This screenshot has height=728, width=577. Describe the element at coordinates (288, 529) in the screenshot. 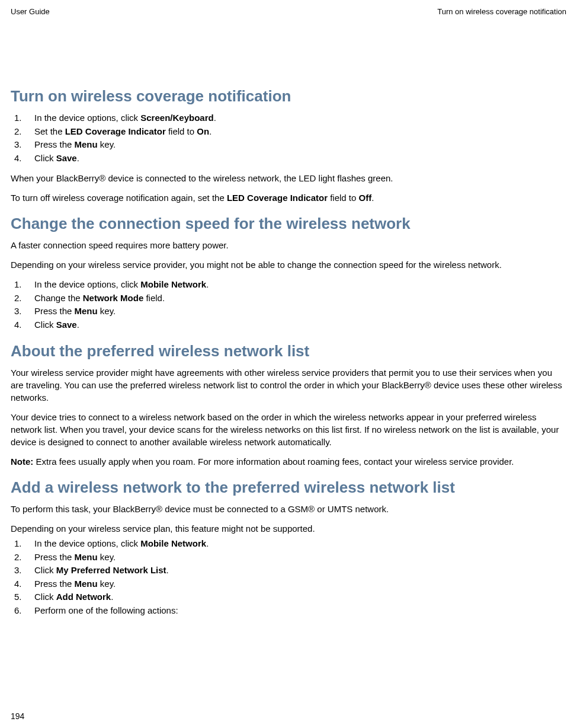

I see `paragraph: Depending on your wireless service plan,…` at that location.